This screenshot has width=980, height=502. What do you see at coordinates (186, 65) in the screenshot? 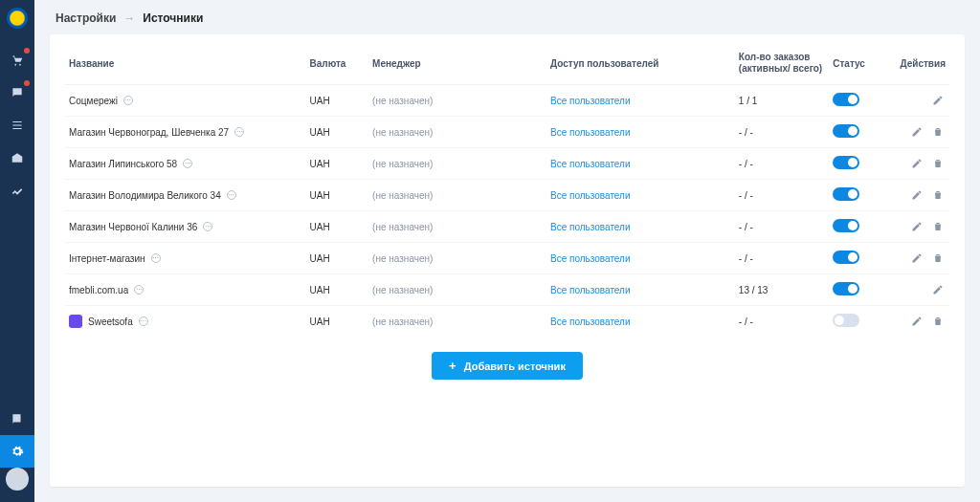
I see `col-name: Название` at bounding box center [186, 65].